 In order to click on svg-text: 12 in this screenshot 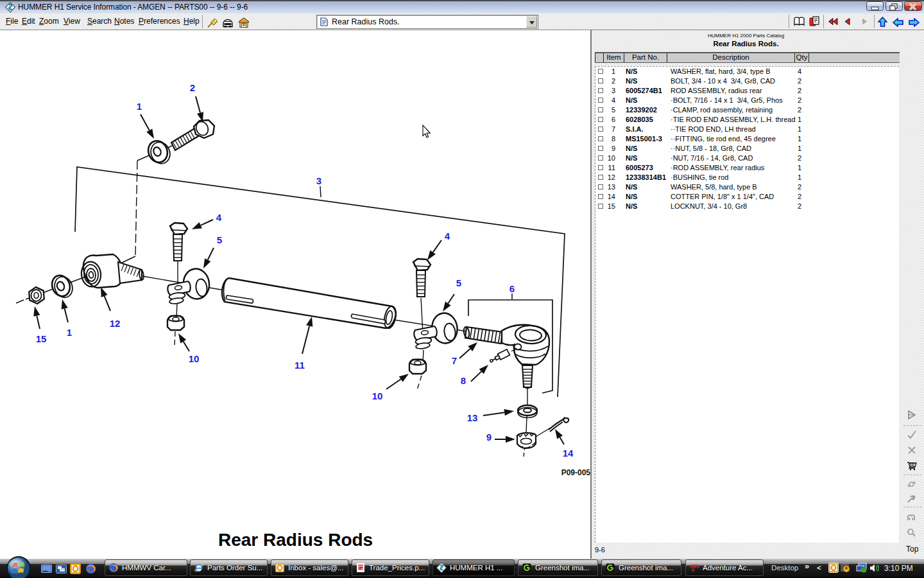, I will do `click(116, 324)`.